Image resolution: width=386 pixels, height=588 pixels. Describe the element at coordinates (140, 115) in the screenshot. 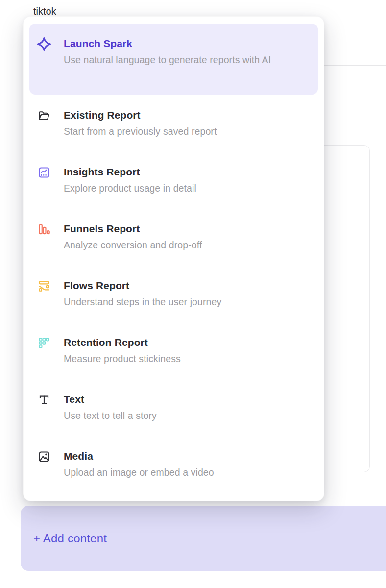

I see `menu-item-title: Existing Report` at that location.